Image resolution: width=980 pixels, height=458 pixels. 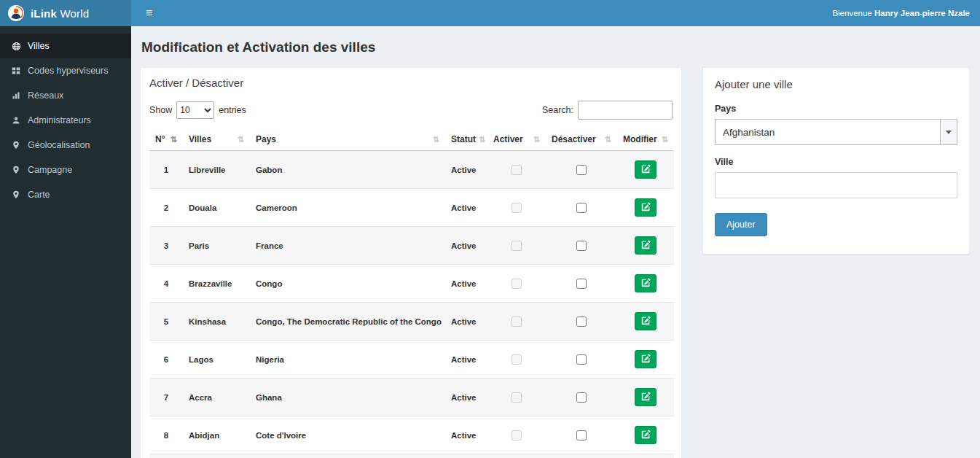 I want to click on pays-cell: Congo, The Democratic Republic of the Co…, so click(x=348, y=322).